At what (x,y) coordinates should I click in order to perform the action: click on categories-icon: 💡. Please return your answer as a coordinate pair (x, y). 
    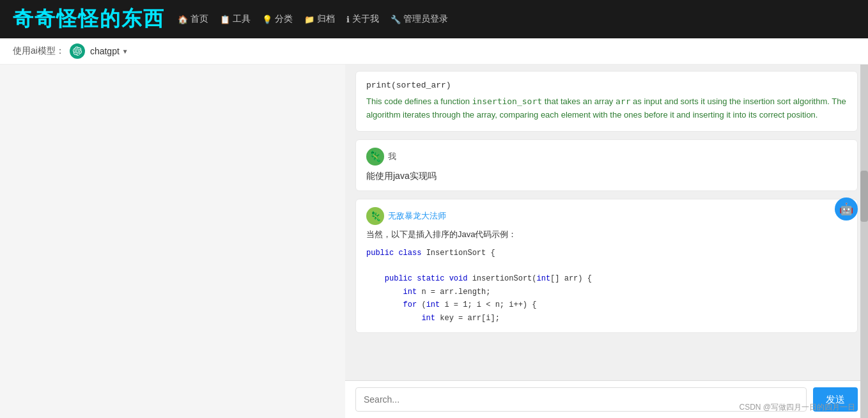
    Looking at the image, I should click on (267, 19).